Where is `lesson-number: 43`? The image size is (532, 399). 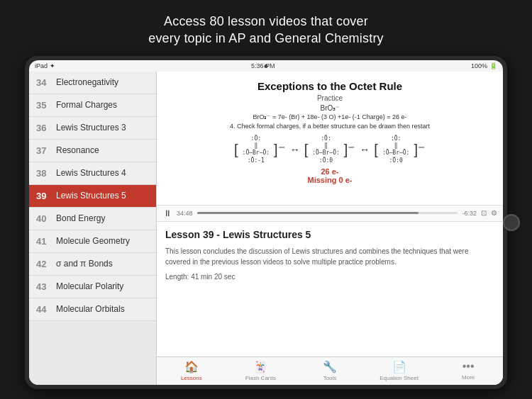
lesson-number: 43 is located at coordinates (46, 286).